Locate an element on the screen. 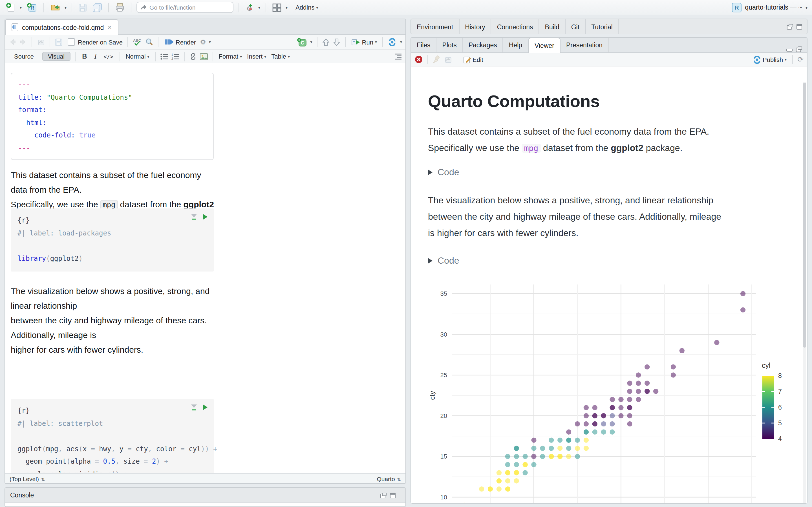 Image resolution: width=812 pixels, height=507 pixels. editor-tab: computations-code-fold.qmd ✕ is located at coordinates (62, 27).